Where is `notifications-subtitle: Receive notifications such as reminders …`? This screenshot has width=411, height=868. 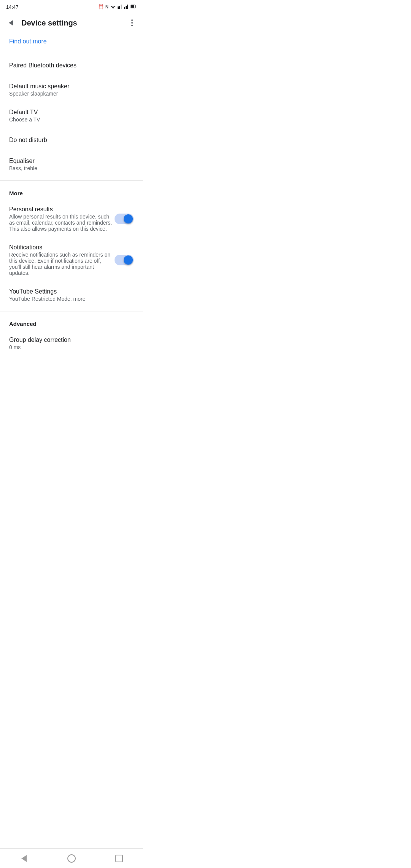 notifications-subtitle: Receive notifications such as reminders … is located at coordinates (62, 264).